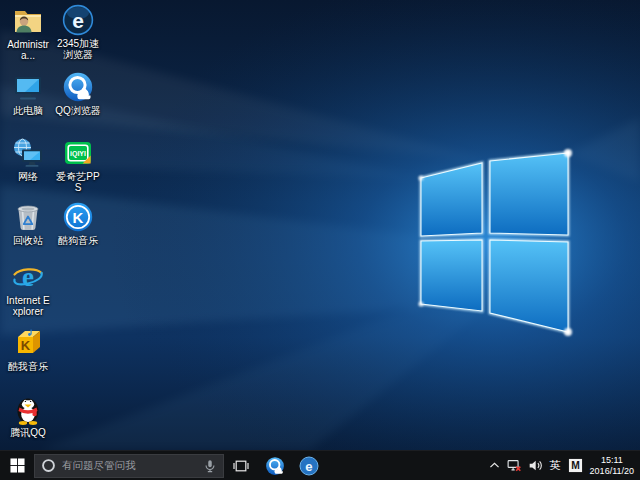 This screenshot has height=480, width=640. What do you see at coordinates (129, 466) in the screenshot?
I see `cortana-search-box: 有问题尽管问我` at bounding box center [129, 466].